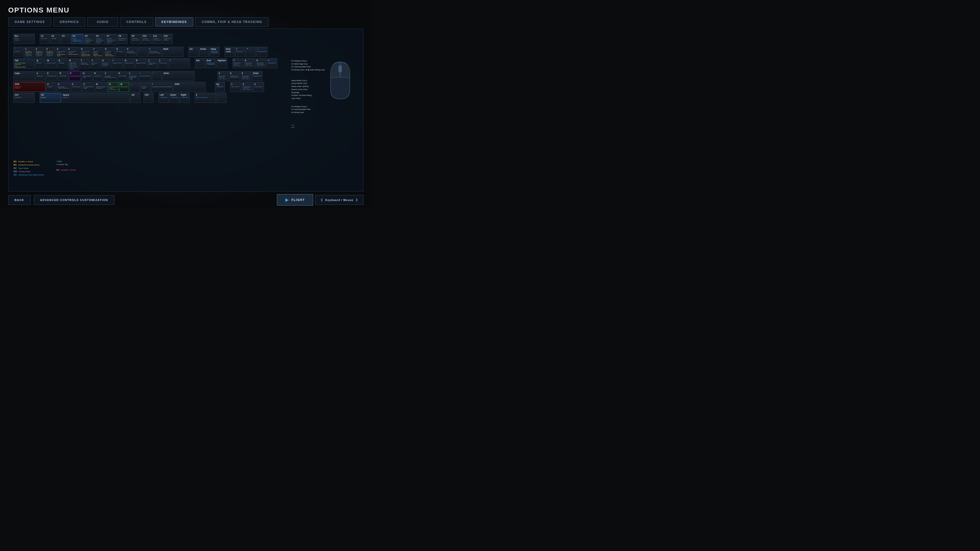 Image resolution: width=980 pixels, height=551 pixels. What do you see at coordinates (120, 52) in the screenshot?
I see `key-9: 9 Roll Target` at bounding box center [120, 52].